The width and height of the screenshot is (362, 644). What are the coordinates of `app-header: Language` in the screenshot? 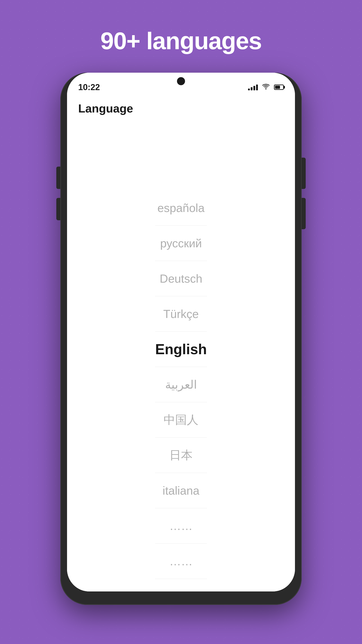 It's located at (181, 108).